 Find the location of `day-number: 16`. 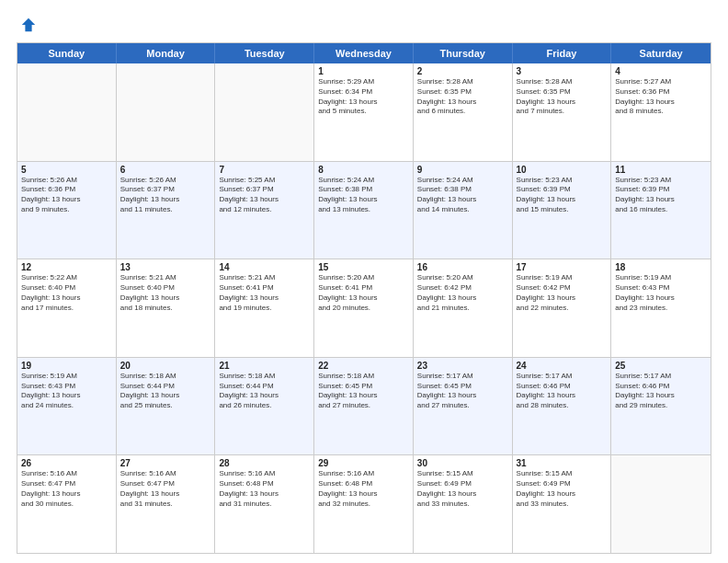

day-number: 16 is located at coordinates (463, 267).